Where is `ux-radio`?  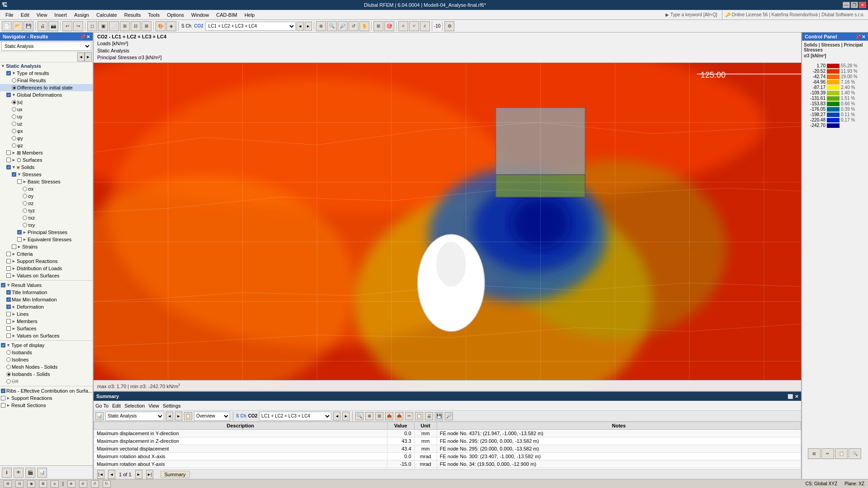 ux-radio is located at coordinates (14, 109).